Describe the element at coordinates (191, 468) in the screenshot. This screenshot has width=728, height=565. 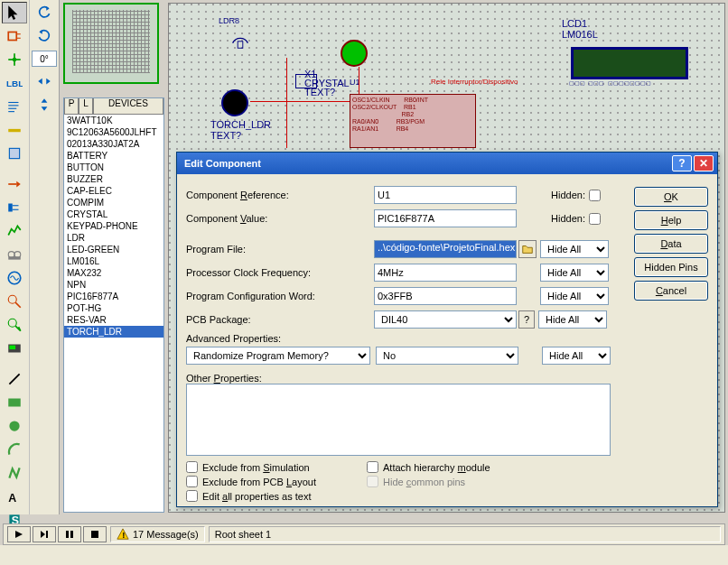
I see `exclude-sim-checkbox` at that location.